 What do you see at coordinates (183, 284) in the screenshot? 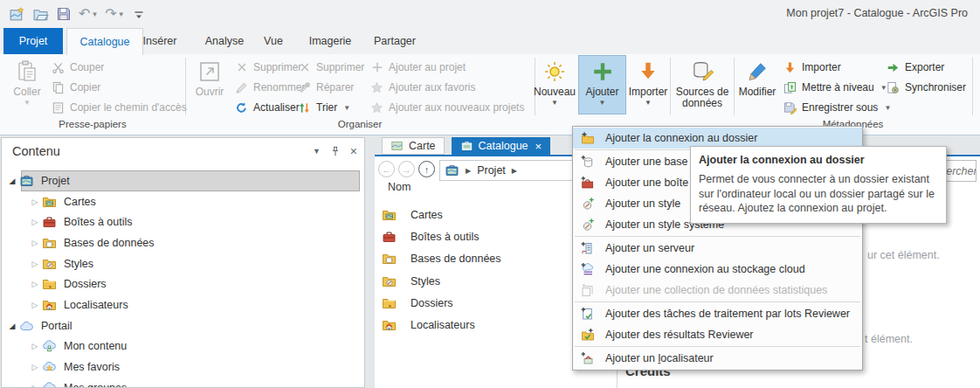
I see `tree-item-dossiers: ▷Dossiers` at bounding box center [183, 284].